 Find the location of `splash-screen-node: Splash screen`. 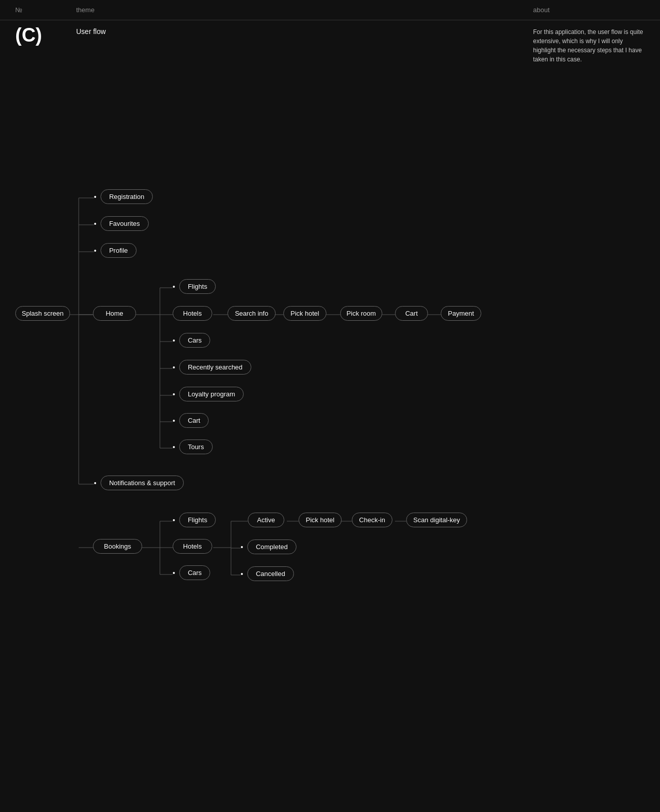

splash-screen-node: Splash screen is located at coordinates (43, 314).